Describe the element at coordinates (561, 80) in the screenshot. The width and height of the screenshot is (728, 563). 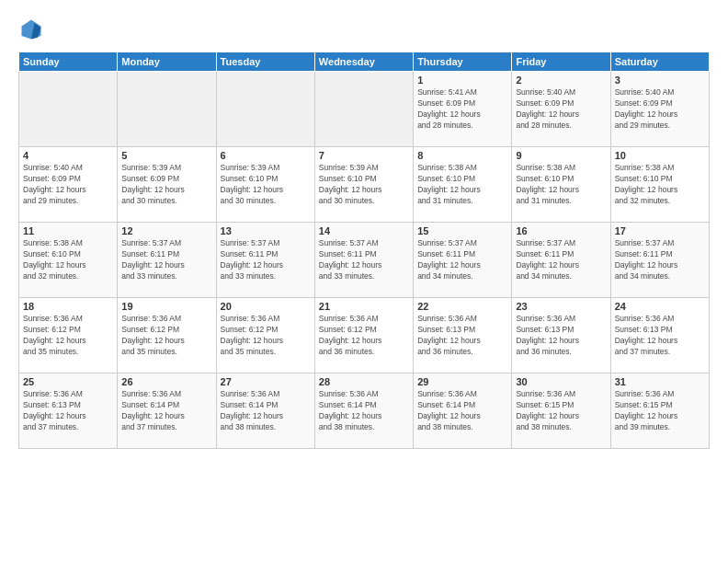
I see `day-number: 2` at that location.